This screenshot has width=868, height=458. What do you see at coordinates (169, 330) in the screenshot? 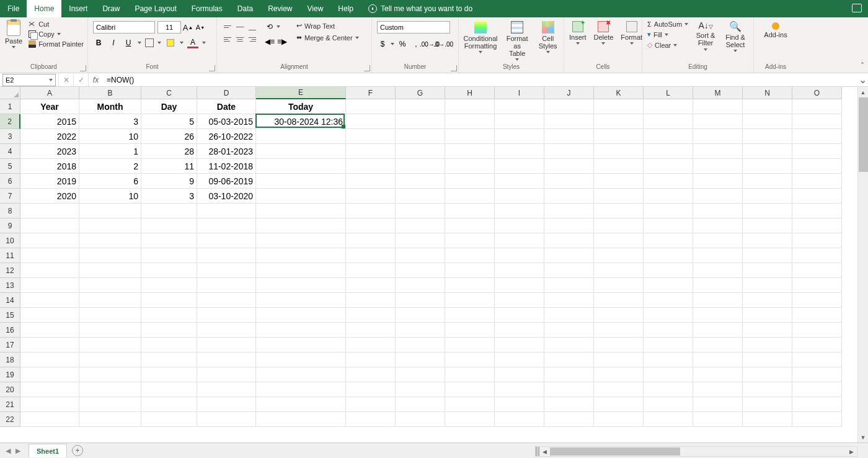
I see `cell-C16` at bounding box center [169, 330].